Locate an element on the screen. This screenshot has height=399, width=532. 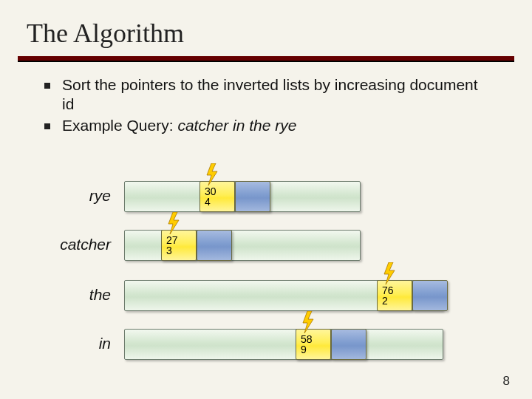
title-underline is located at coordinates (266, 59).